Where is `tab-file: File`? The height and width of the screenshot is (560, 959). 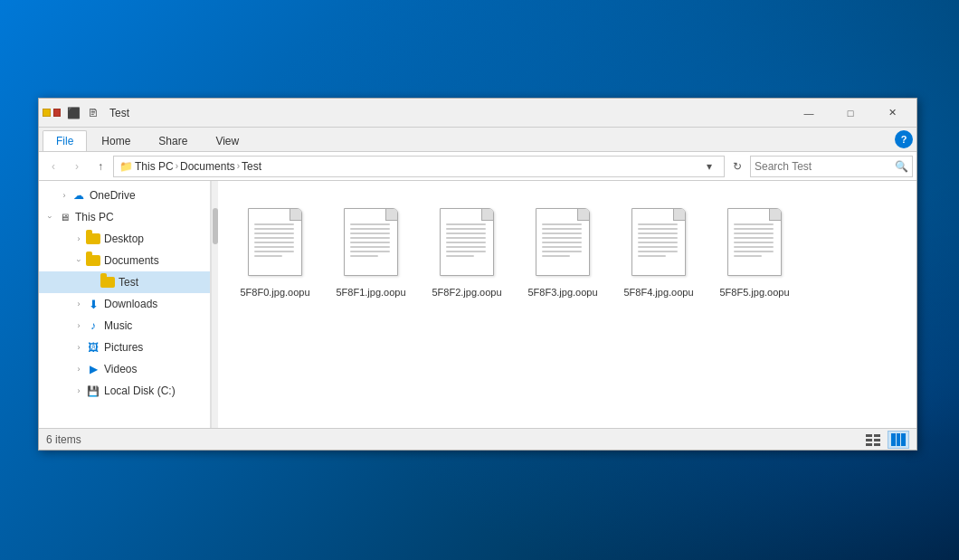
tab-file: File is located at coordinates (65, 141).